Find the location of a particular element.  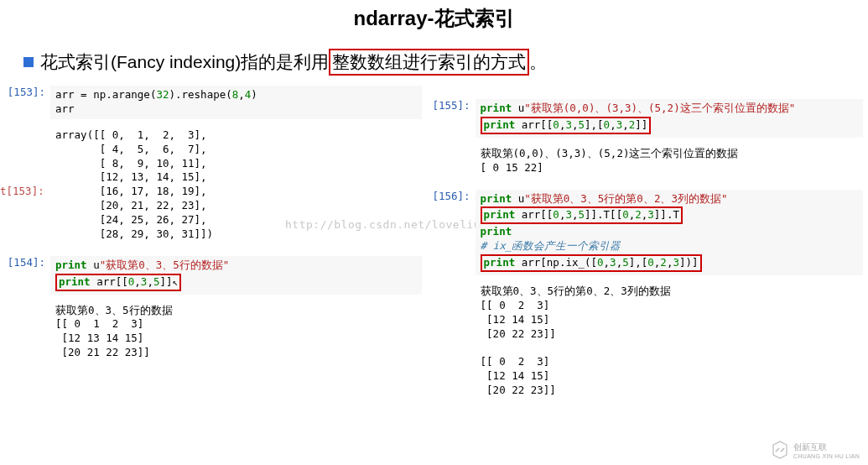

cell-156-in: [156]: print u"获取第0、3、5行的第0、2、3列的数据" pri… is located at coordinates (647, 232).